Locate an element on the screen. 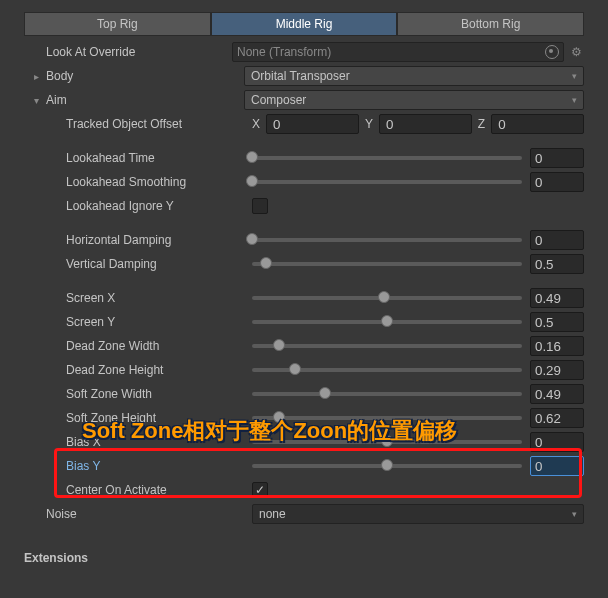 This screenshot has height=598, width=608. screen-x-value-input is located at coordinates (557, 298).